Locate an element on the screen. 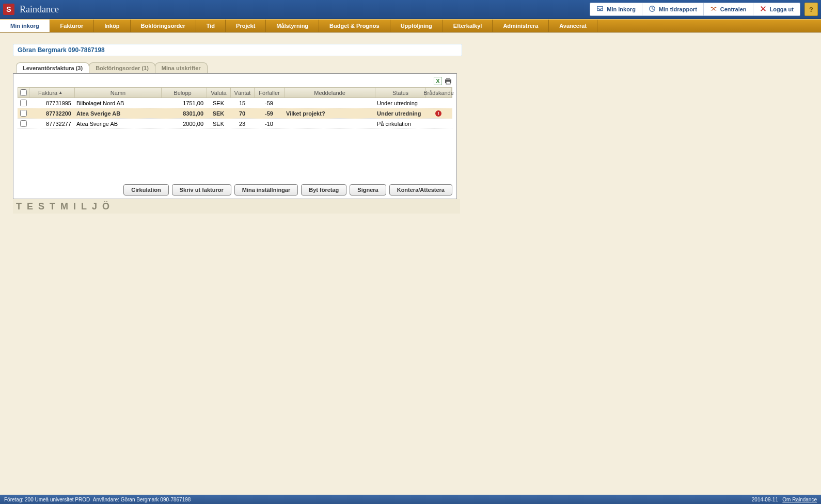 The width and height of the screenshot is (821, 504). nav-avancerat: Avancerat is located at coordinates (573, 26).